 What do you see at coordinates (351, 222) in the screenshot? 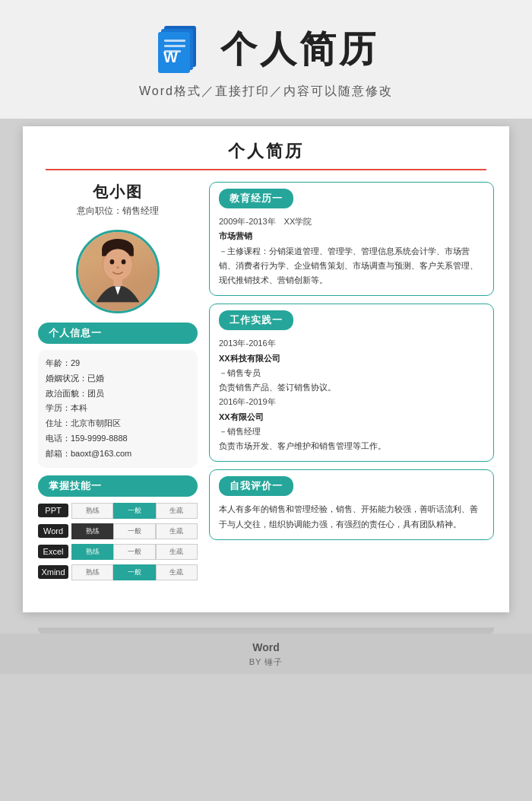
I see `edu-period: 2009年-2013年 XX学院` at bounding box center [351, 222].